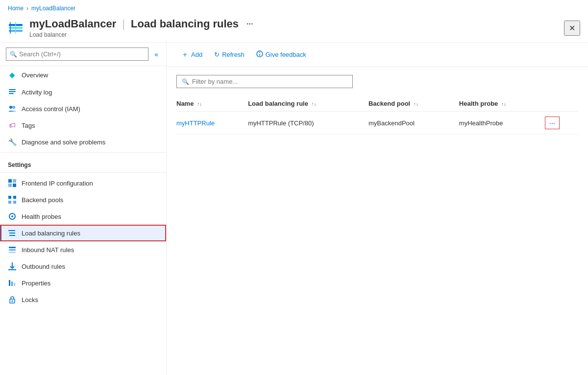 The width and height of the screenshot is (588, 375). I want to click on access-control-icon, so click(12, 109).